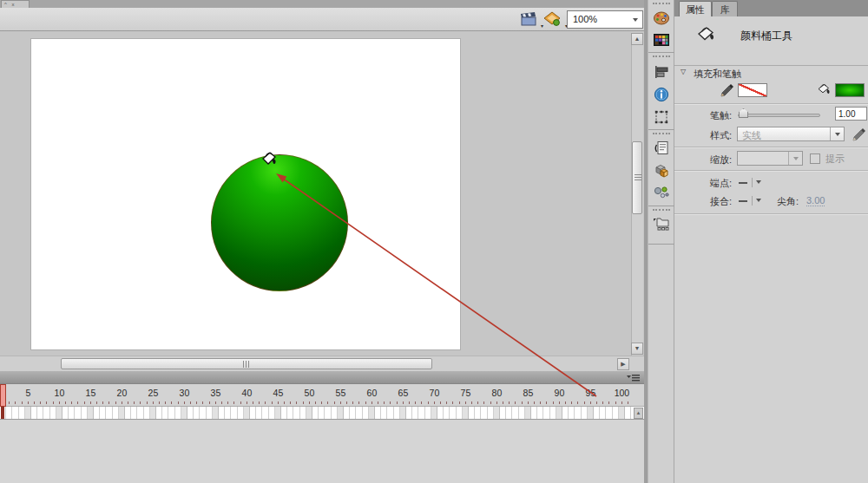 The image size is (868, 483). Describe the element at coordinates (851, 114) in the screenshot. I see `stroke-weight-input` at that location.